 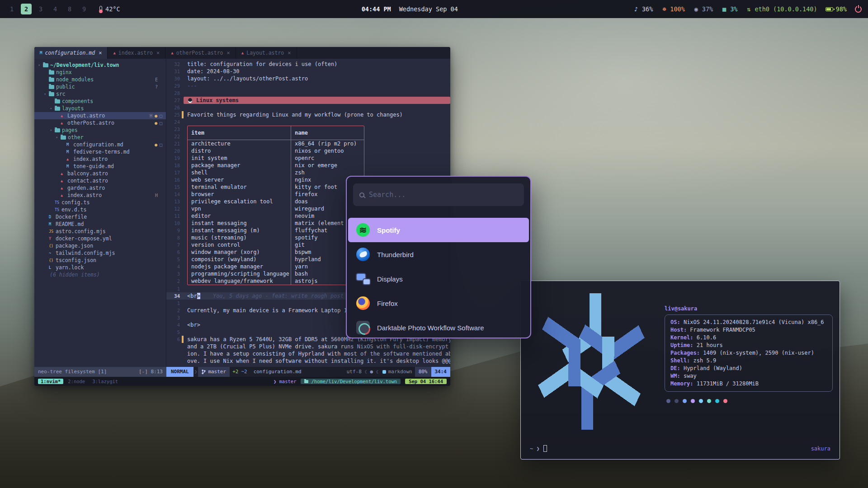 What do you see at coordinates (242, 53) in the screenshot?
I see `buffer-tab-bar: configuration.md × index.astro × otherPo…` at bounding box center [242, 53].